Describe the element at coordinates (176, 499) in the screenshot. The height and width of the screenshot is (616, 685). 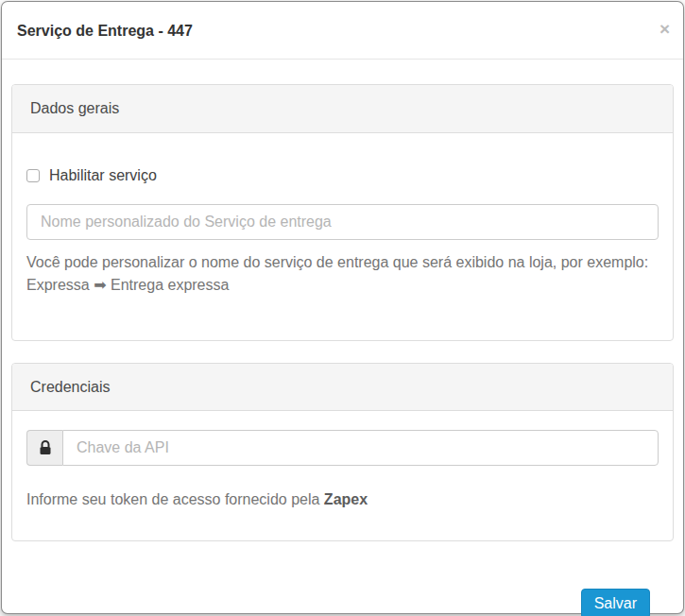
I see `api-key-help-text: Informe seu token de acesso fornecido pe…` at that location.